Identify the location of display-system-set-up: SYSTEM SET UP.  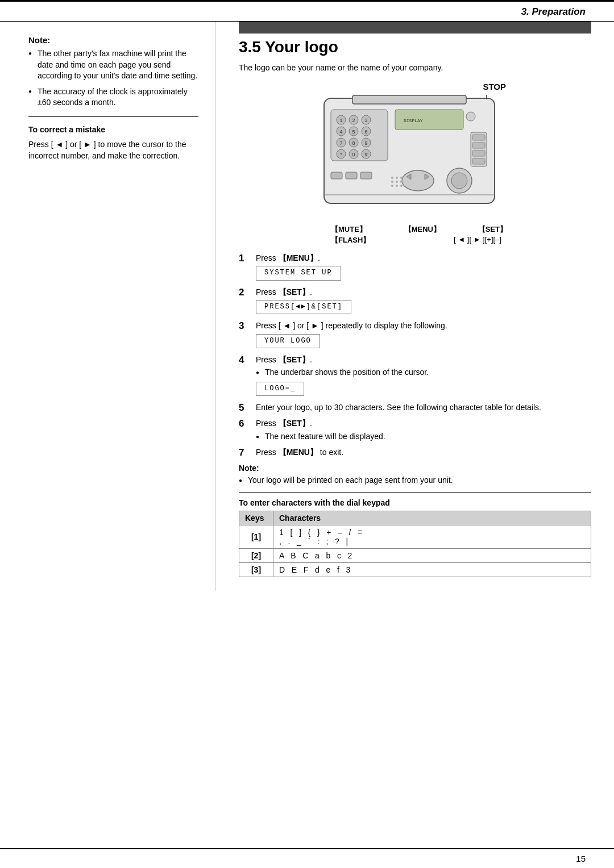
(298, 273).